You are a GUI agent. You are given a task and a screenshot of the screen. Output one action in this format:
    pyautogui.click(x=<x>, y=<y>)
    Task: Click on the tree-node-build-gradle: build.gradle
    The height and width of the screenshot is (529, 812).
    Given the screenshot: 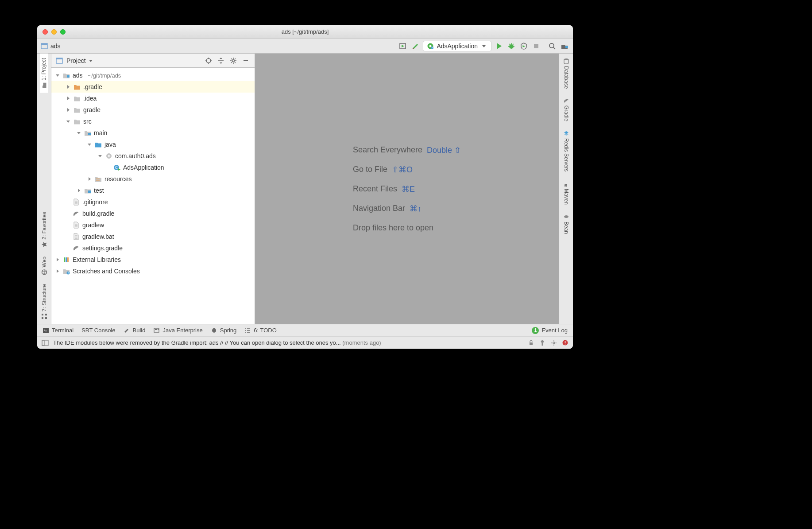 What is the action you would take?
    pyautogui.click(x=153, y=214)
    